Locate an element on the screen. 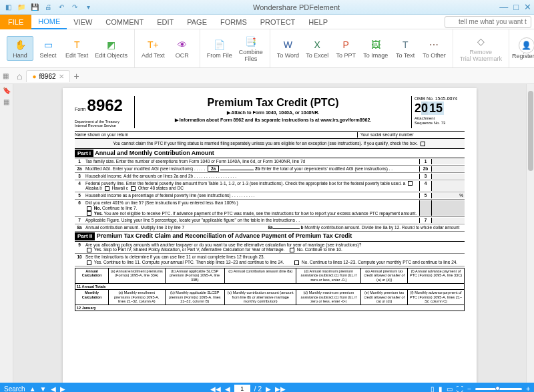 Image resolution: width=534 pixels, height=392 pixels. line9: Are you allocating policy amounts with a… is located at coordinates (274, 245).